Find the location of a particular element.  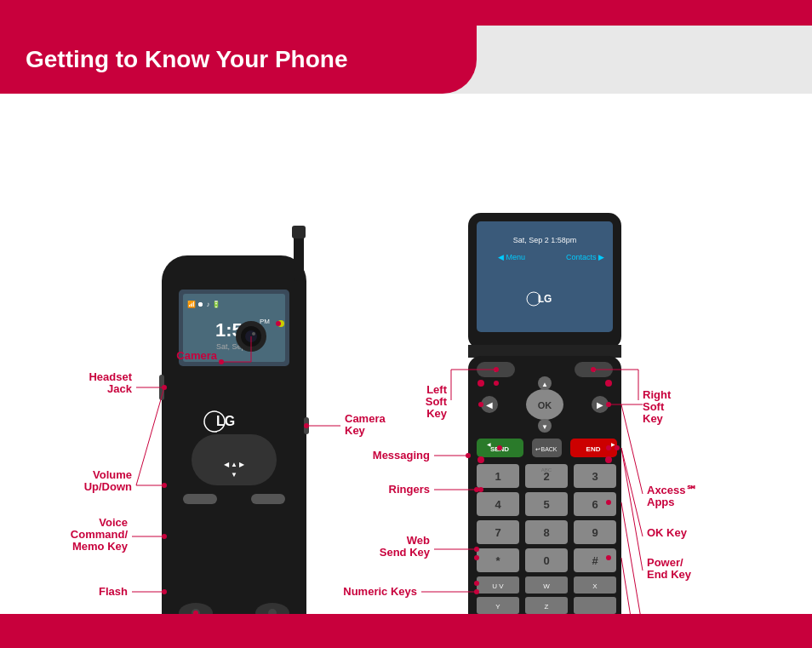

svg-text: Left is located at coordinates (437, 390).